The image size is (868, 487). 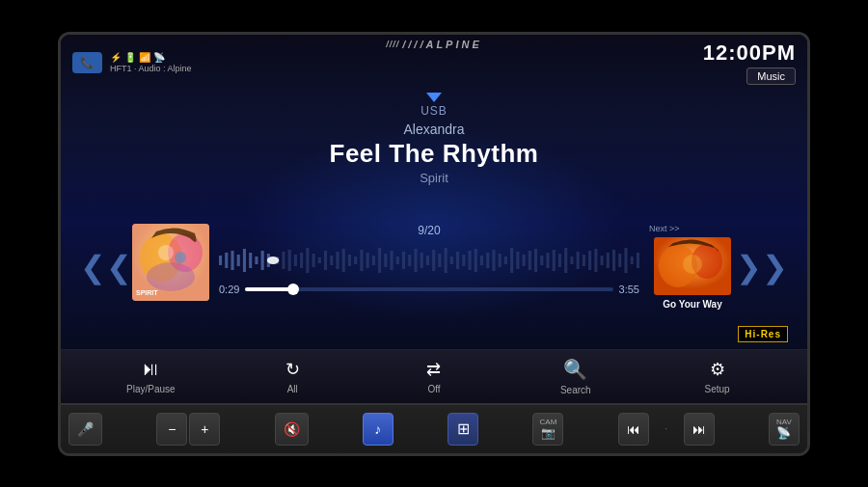 I want to click on shuffle-label: Off, so click(x=434, y=390).